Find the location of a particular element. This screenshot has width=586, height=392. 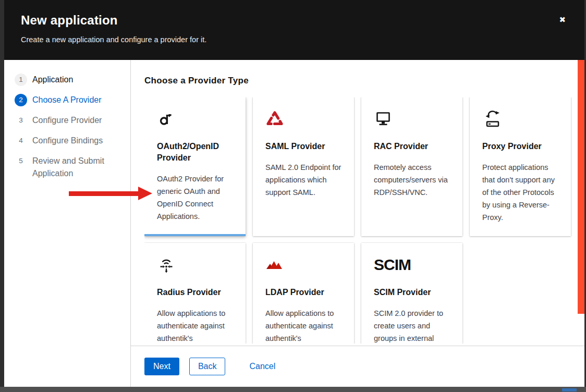

provider-card-proxy-provider: Proxy ProviderProtect applications that … is located at coordinates (520, 167).